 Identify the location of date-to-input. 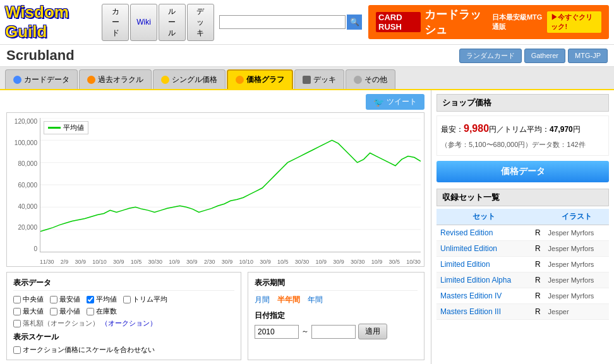
(334, 332).